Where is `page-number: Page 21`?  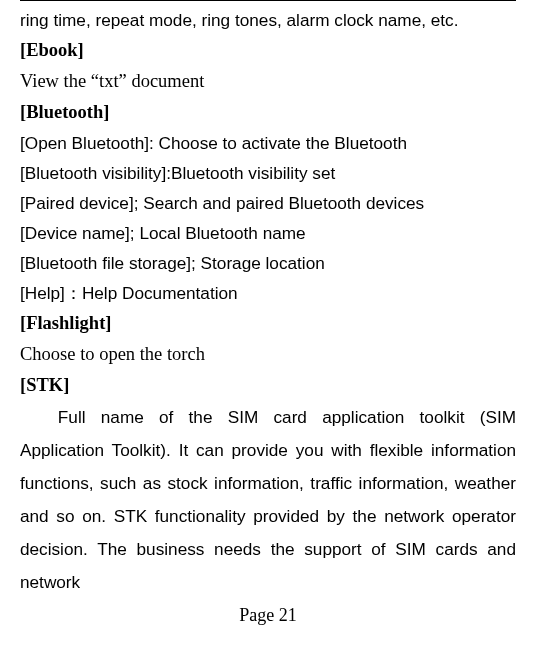
page-number: Page 21 is located at coordinates (268, 616).